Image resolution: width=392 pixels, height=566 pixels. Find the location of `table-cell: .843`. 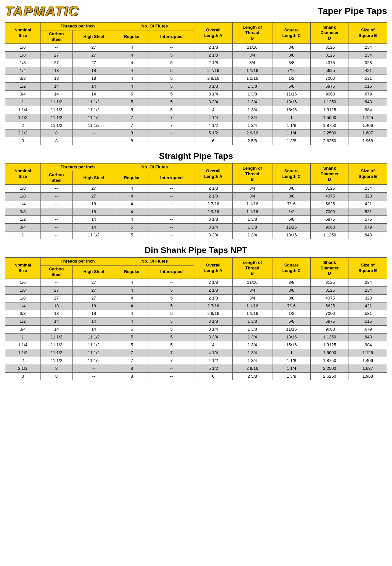

table-cell: .843 is located at coordinates (368, 102).